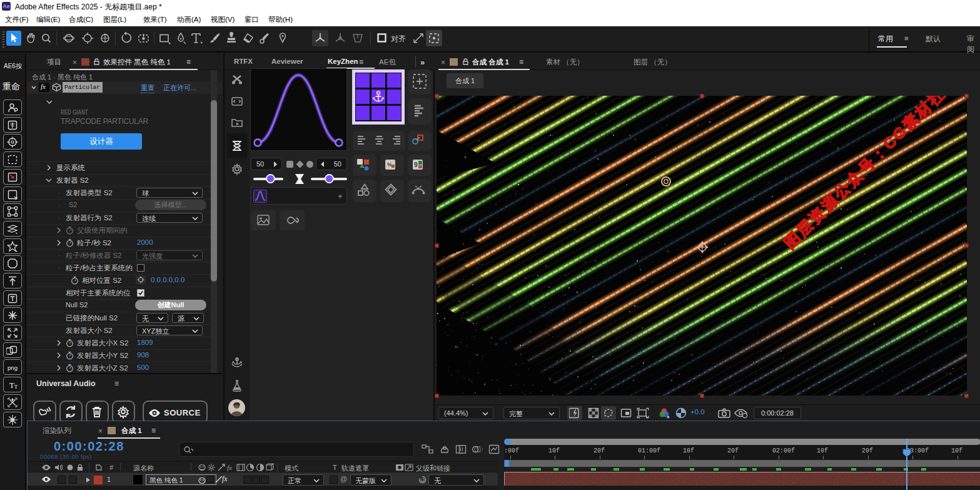 This screenshot has height=490, width=980. I want to click on svg-text: T, so click(16, 387).